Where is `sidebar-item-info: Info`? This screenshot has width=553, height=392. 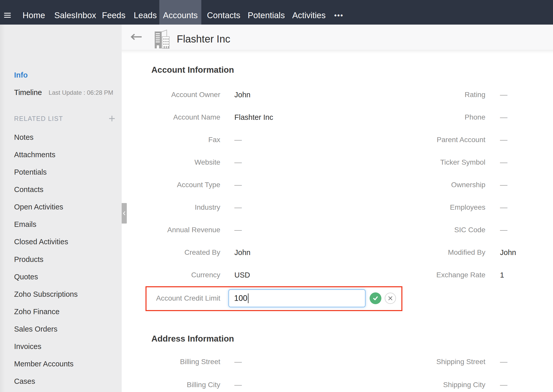
sidebar-item-info: Info is located at coordinates (21, 75).